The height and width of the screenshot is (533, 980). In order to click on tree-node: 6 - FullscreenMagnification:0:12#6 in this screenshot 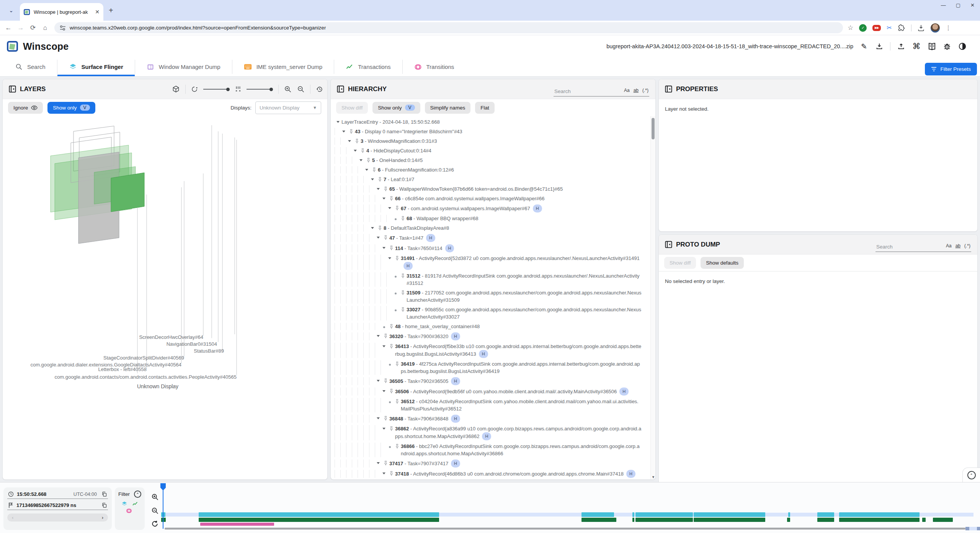, I will do `click(491, 170)`.